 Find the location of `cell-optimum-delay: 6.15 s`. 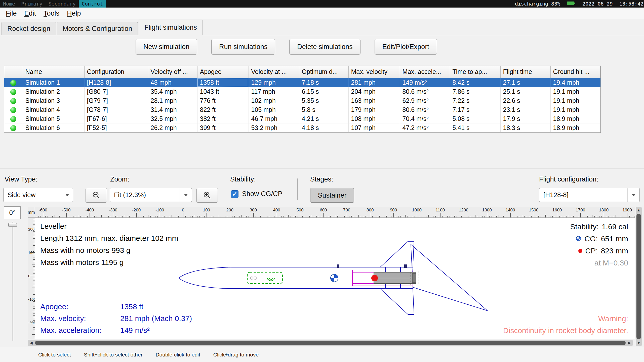

cell-optimum-delay: 6.15 s is located at coordinates (324, 92).